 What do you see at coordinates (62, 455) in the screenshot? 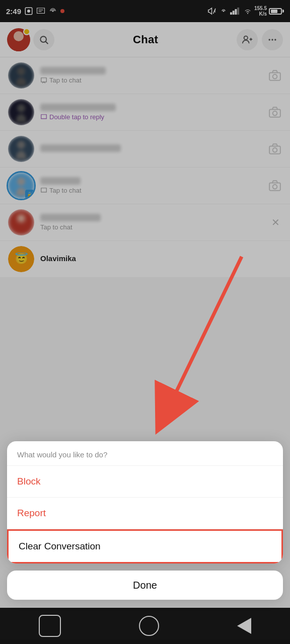
I see `sheet-question: What would you like to do?` at bounding box center [62, 455].